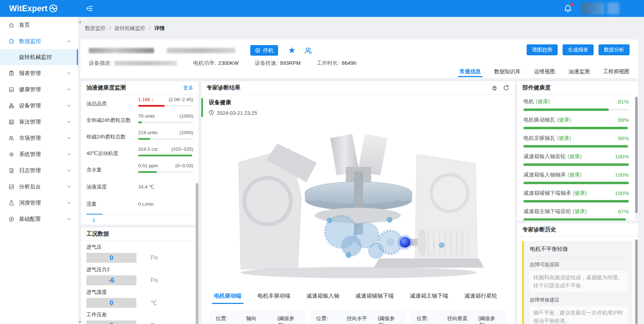 The width and height of the screenshot is (644, 324). I want to click on condition-row: 工作压差 8Pa, so click(140, 318).